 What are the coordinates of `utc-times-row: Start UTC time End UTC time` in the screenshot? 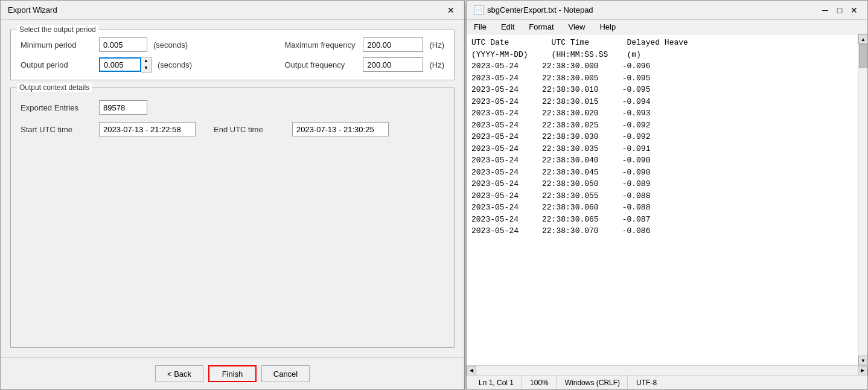 It's located at (232, 129).